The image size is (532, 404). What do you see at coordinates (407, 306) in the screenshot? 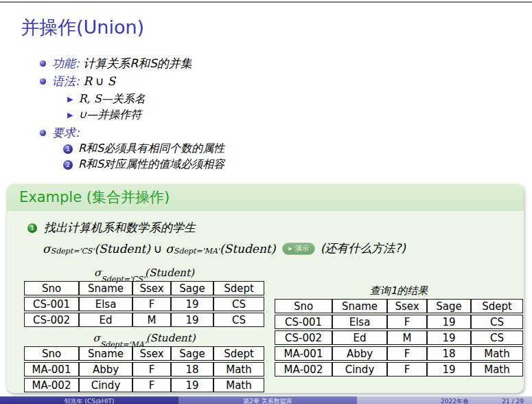
I see `column-header: Ssex` at bounding box center [407, 306].